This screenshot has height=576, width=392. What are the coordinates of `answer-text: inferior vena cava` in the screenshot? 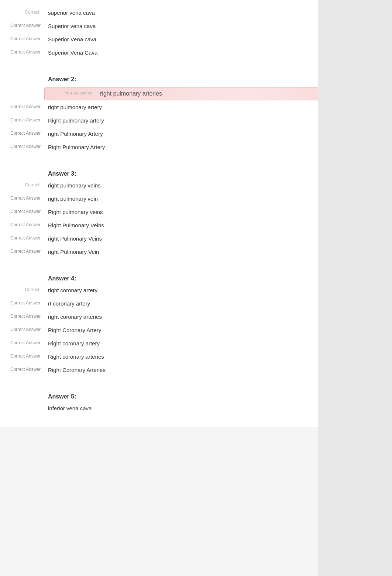 It's located at (70, 408).